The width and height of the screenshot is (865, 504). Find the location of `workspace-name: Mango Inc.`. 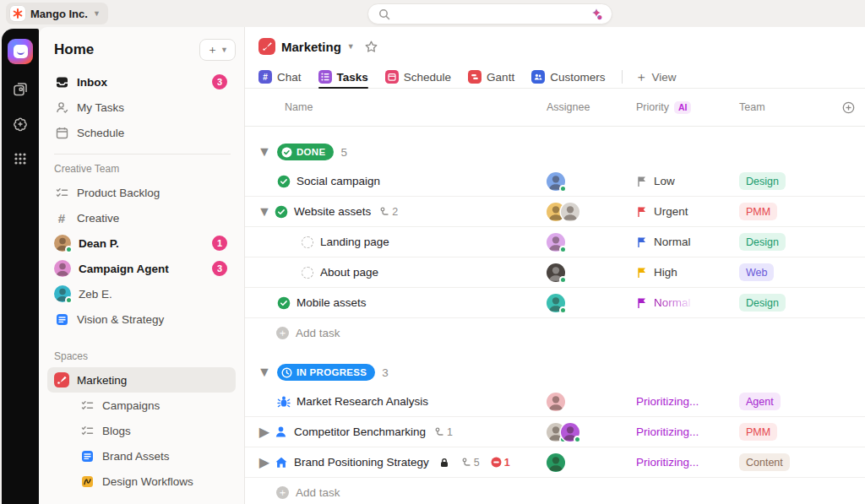

workspace-name: Mango Inc. is located at coordinates (59, 14).